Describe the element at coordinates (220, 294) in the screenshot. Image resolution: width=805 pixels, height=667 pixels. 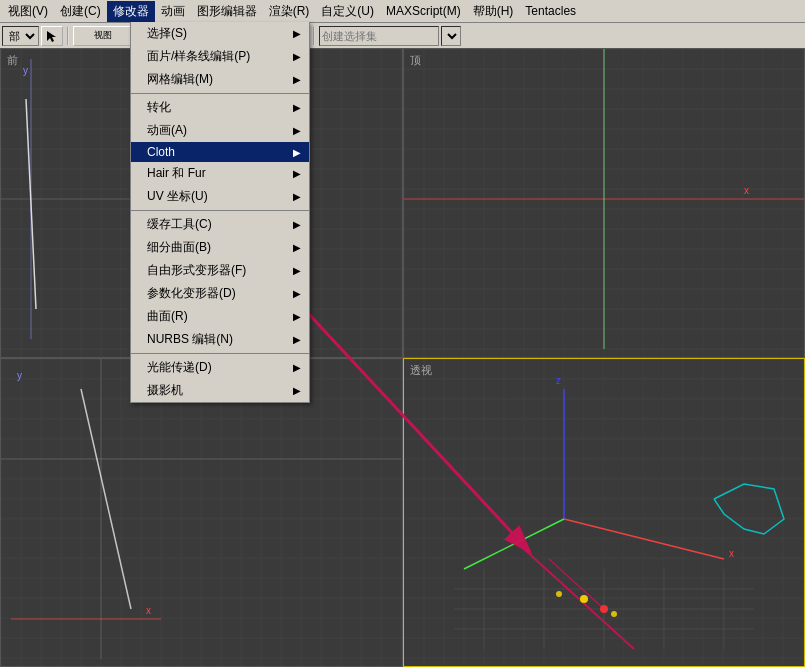
I see `menu-item-param: 参数化变形器(D) ▶` at that location.